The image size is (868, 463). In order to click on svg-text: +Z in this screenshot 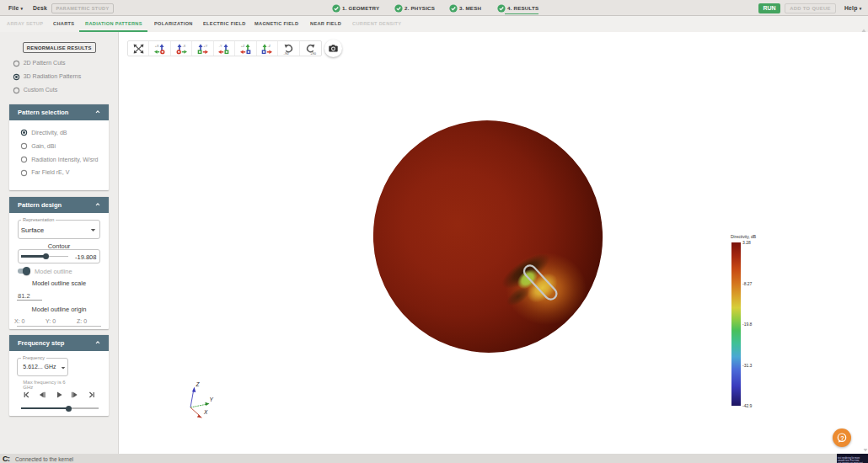, I will do `click(243, 45)`.